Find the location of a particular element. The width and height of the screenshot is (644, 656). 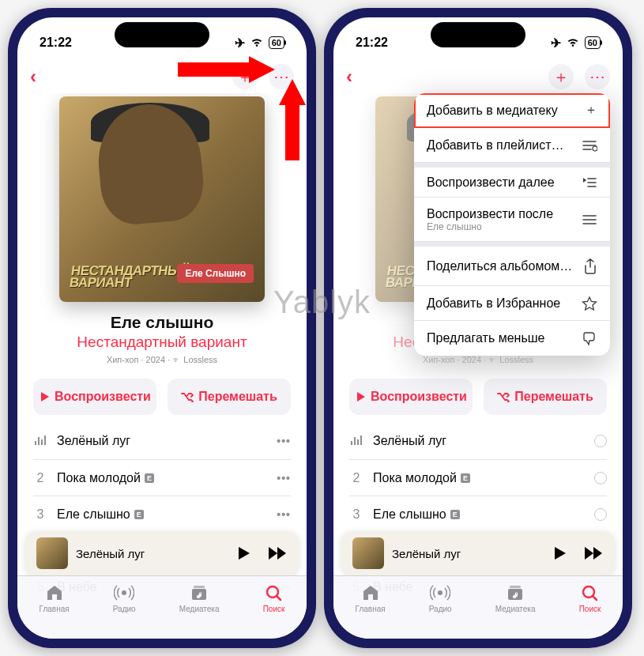

track-row: 3 Еле слышноE ••• is located at coordinates (162, 514).